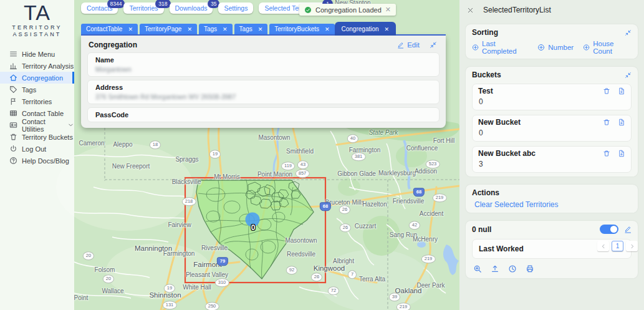 This screenshot has height=310, width=644. What do you see at coordinates (433, 45) in the screenshot?
I see `collapse-panel-icon` at bounding box center [433, 45].